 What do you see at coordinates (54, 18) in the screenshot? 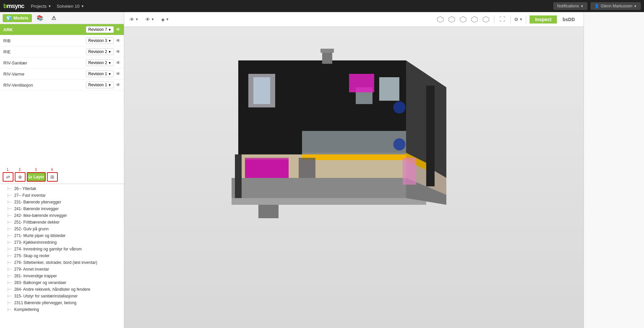
I see `alerts-icon: ⚠` at bounding box center [54, 18].